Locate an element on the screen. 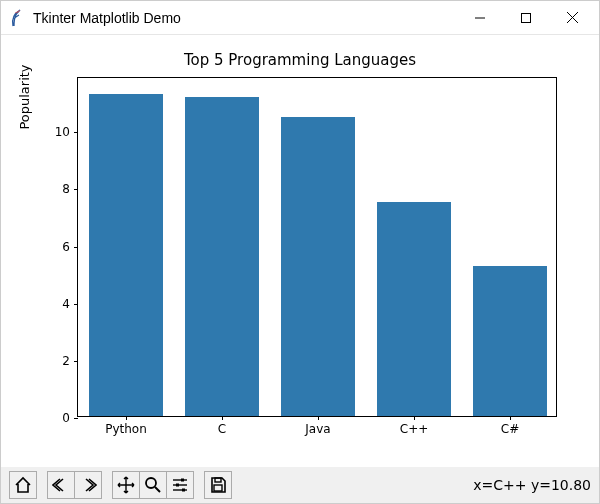 This screenshot has width=600, height=504. save-button is located at coordinates (218, 485).